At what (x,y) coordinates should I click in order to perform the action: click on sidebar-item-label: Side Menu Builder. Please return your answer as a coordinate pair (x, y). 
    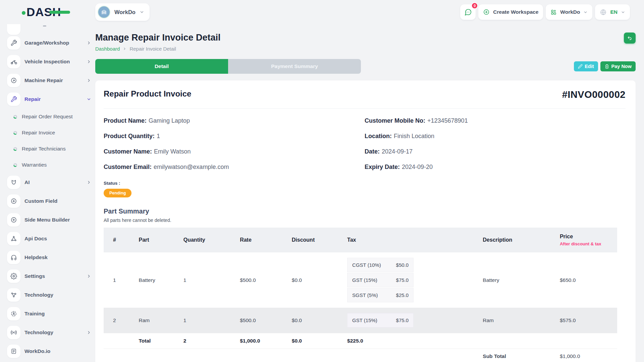
    Looking at the image, I should click on (47, 220).